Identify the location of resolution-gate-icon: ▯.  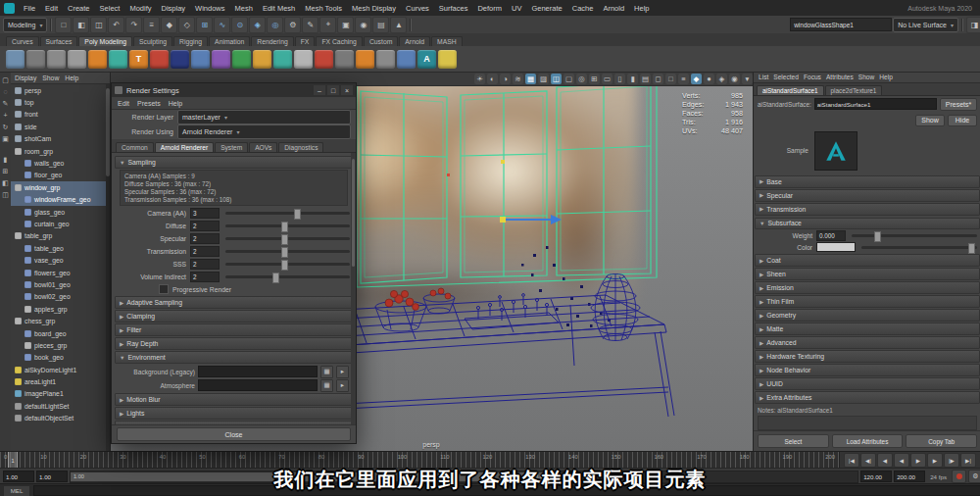
(619, 78).